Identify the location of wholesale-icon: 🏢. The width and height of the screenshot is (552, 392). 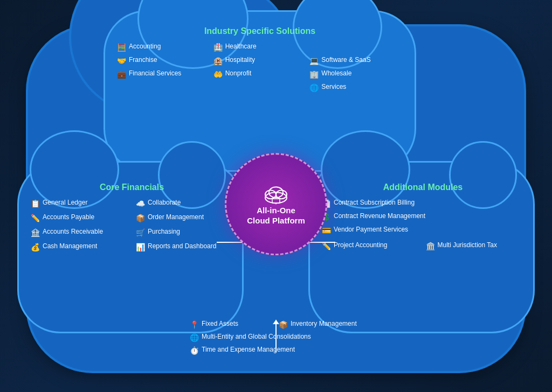
(314, 74).